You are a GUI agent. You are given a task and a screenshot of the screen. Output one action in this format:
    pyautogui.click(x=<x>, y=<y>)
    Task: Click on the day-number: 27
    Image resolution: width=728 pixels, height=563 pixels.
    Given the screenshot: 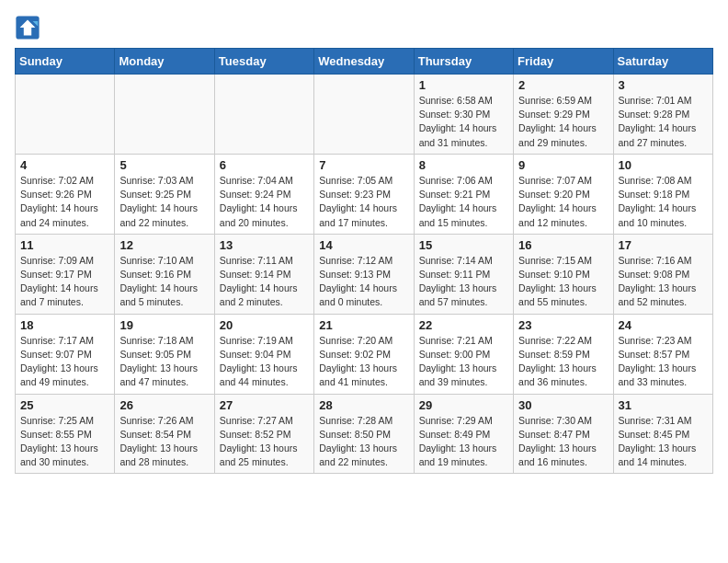 What is the action you would take?
    pyautogui.click(x=265, y=405)
    